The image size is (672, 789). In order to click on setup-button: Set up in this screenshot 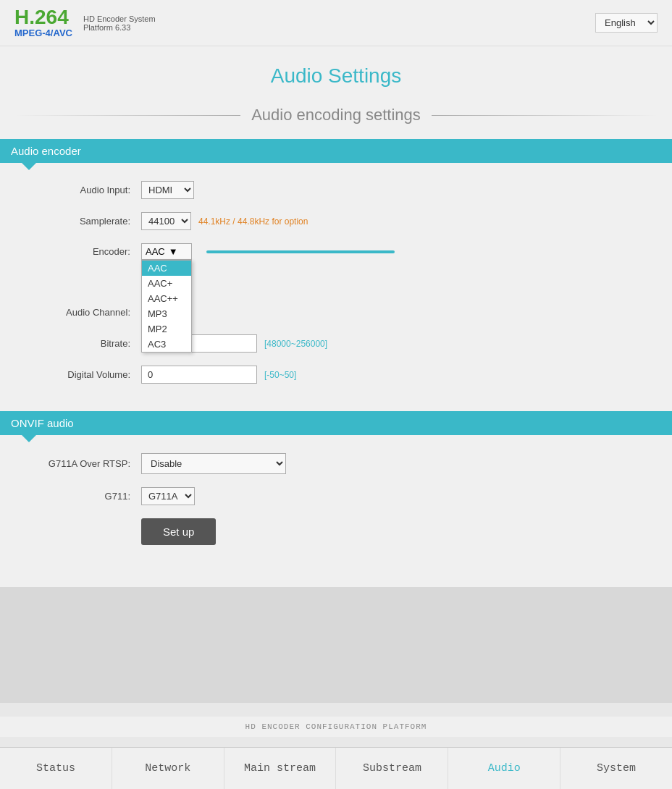, I will do `click(178, 531)`.